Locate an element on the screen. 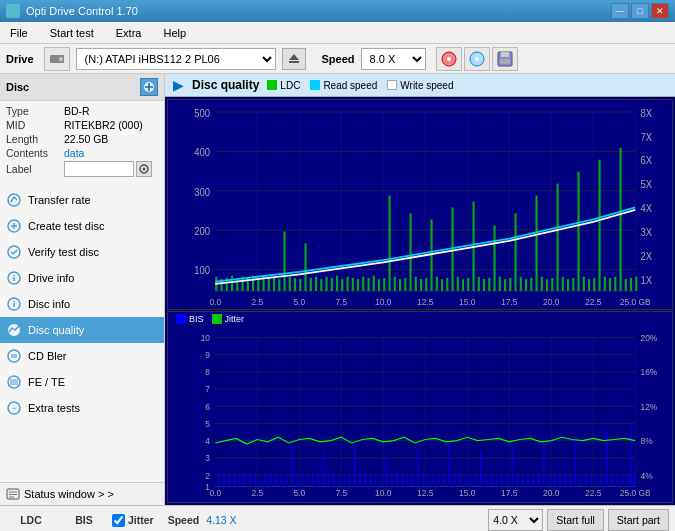 This screenshot has width=675, height=531. sidebar-item-transfer-rate: Transfer rate is located at coordinates (82, 200).